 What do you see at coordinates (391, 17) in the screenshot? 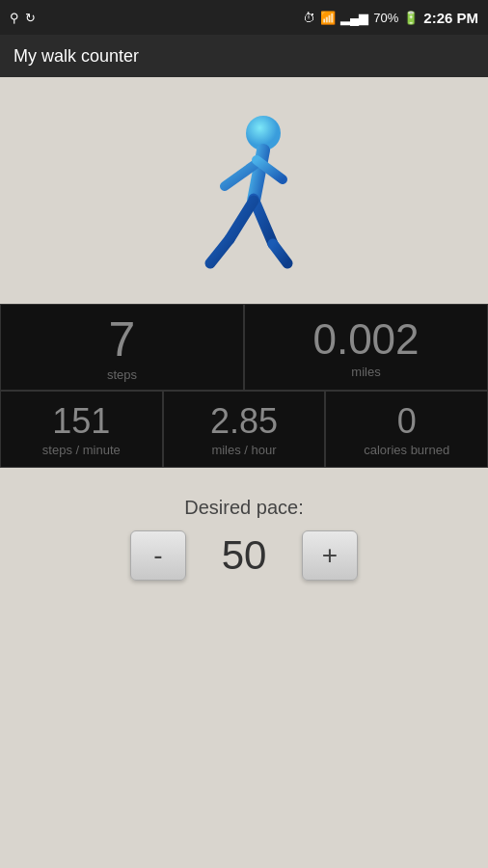
I see `status-right-icons: ⏱ 📶 ▂▄▆ 70% 🔋 2:26 PM` at bounding box center [391, 17].